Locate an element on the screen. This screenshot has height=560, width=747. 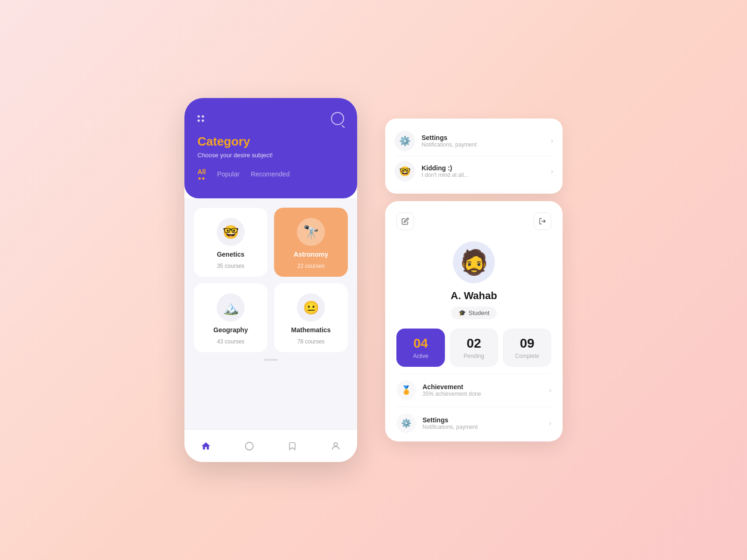
category-mathematics: 😐 Mathematics 78 courses is located at coordinates (311, 318).